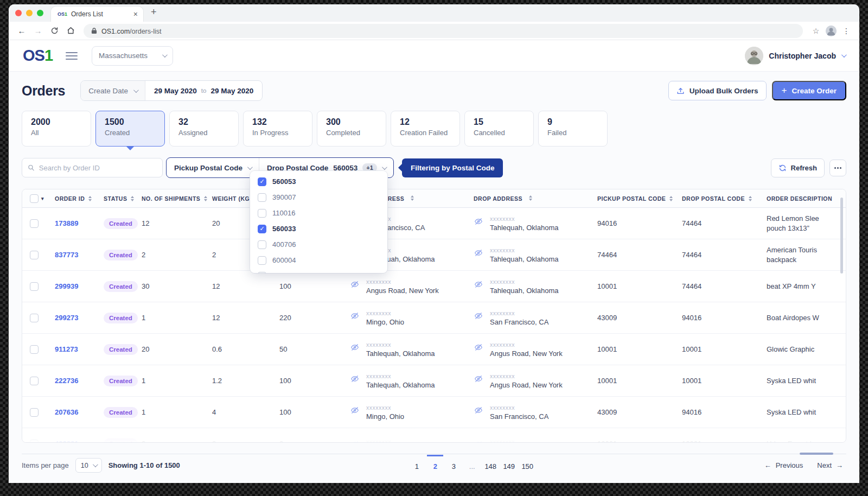 This screenshot has width=868, height=496. I want to click on order-id-link: 837773, so click(66, 255).